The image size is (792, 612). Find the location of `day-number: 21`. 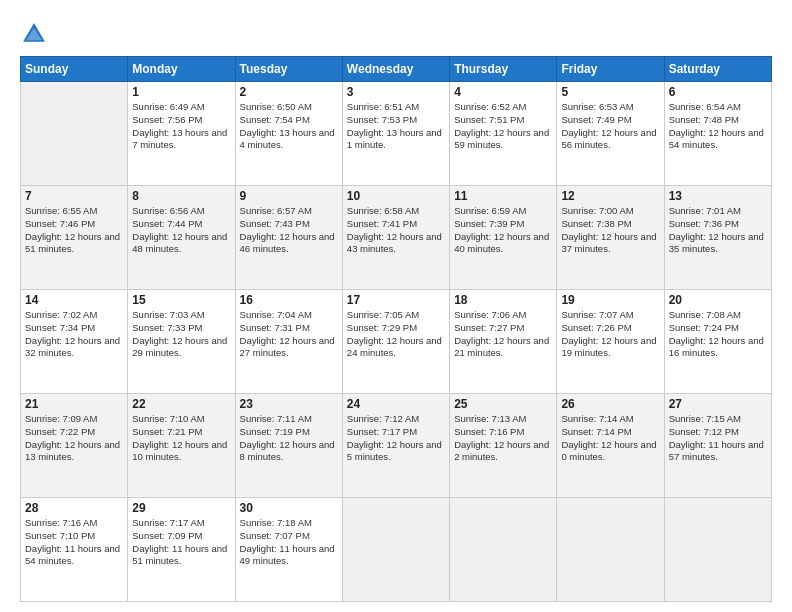

day-number: 21 is located at coordinates (74, 404).